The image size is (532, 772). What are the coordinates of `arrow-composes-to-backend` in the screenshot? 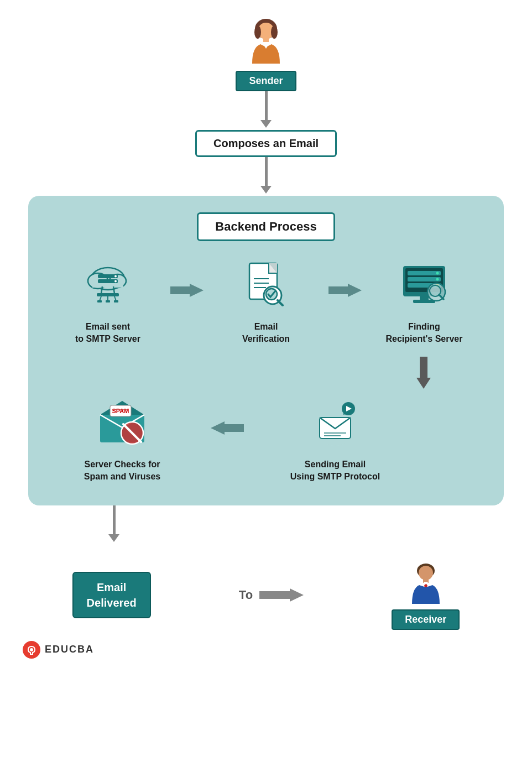 It's located at (266, 176).